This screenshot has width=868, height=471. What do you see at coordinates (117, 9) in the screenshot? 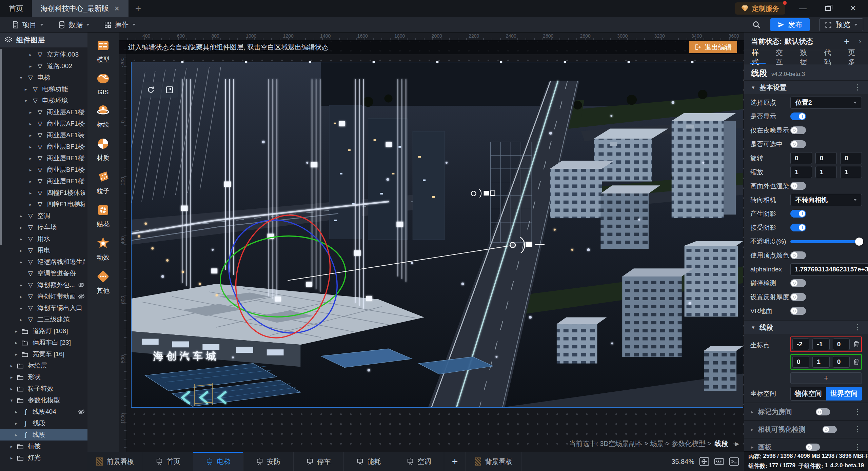
I see `close-tab-icon: ✕` at bounding box center [117, 9].